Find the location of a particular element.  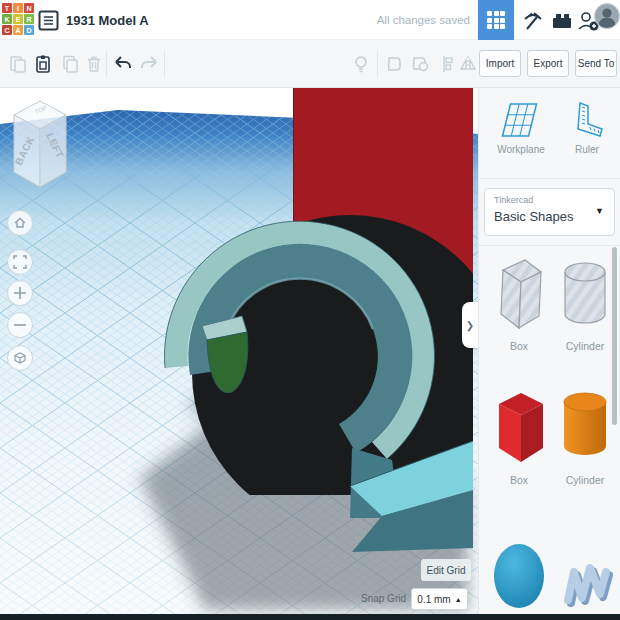

sphere-thumb is located at coordinates (519, 563).